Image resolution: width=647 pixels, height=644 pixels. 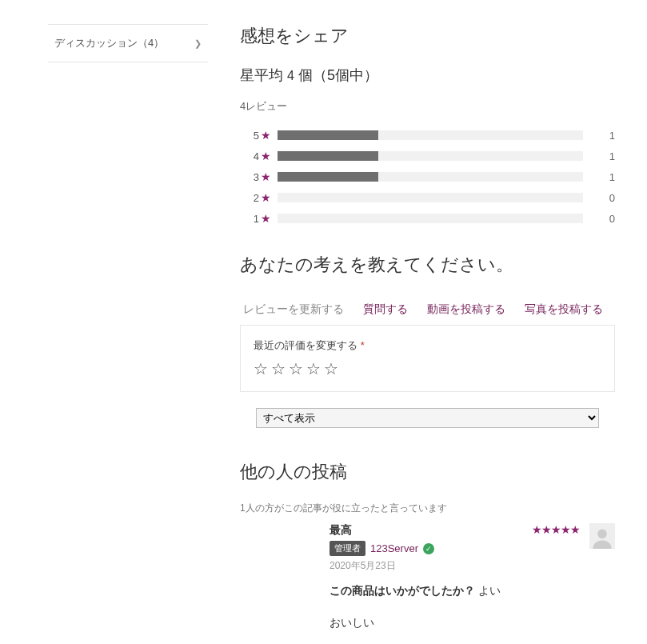 I want to click on tab-update-review: レビューを更新する, so click(x=294, y=310).